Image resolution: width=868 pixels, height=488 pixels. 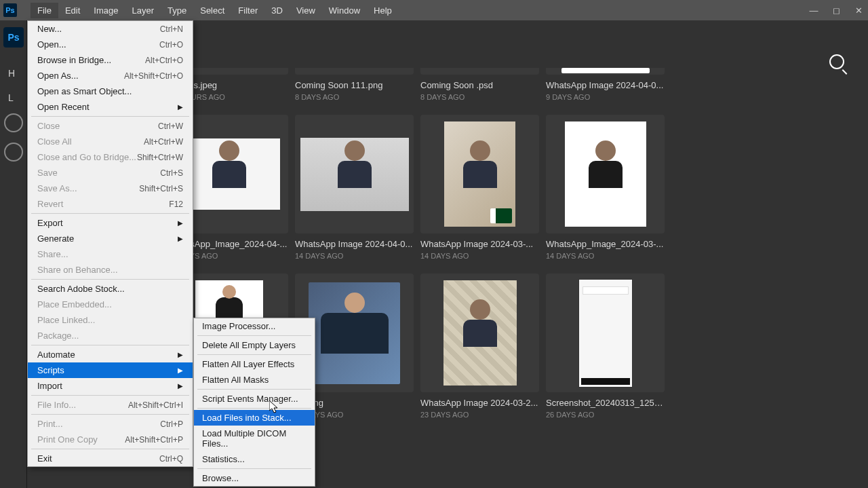 I want to click on file-menu-item: Print One CopyAlt+Shift+Ctrl+P, so click(x=110, y=440).